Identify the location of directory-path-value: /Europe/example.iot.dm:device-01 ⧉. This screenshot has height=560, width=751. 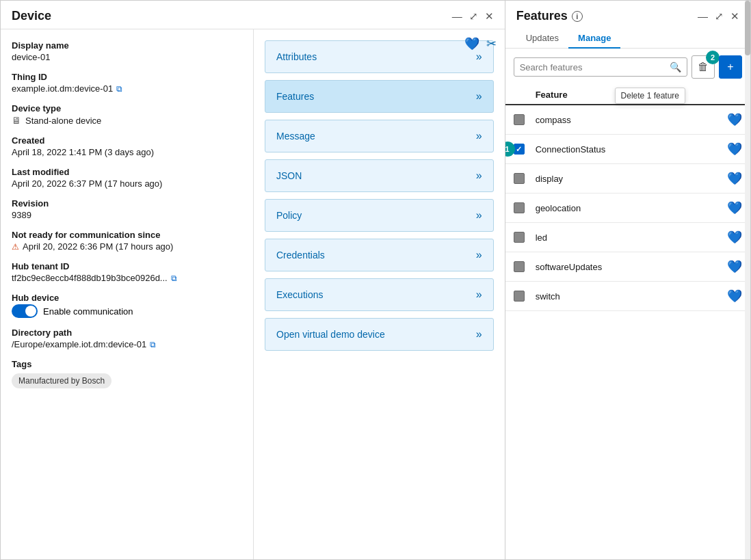
(127, 345).